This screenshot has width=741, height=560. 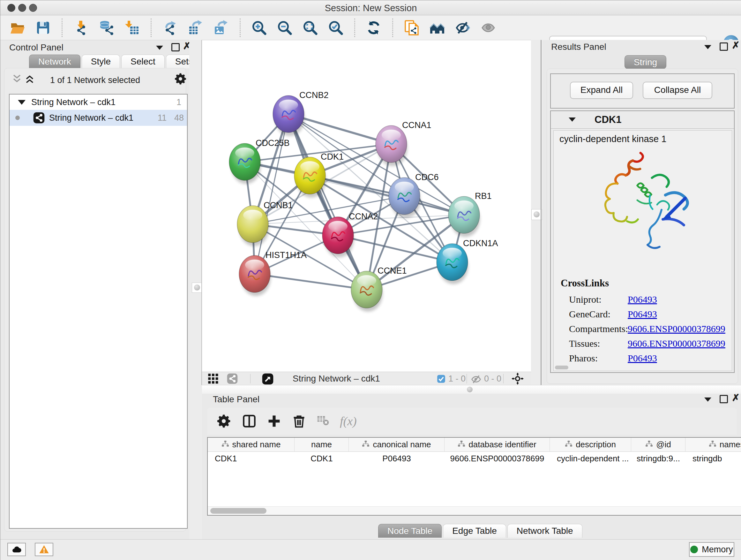 What do you see at coordinates (643, 120) in the screenshot?
I see `protein-section-header: CDK1` at bounding box center [643, 120].